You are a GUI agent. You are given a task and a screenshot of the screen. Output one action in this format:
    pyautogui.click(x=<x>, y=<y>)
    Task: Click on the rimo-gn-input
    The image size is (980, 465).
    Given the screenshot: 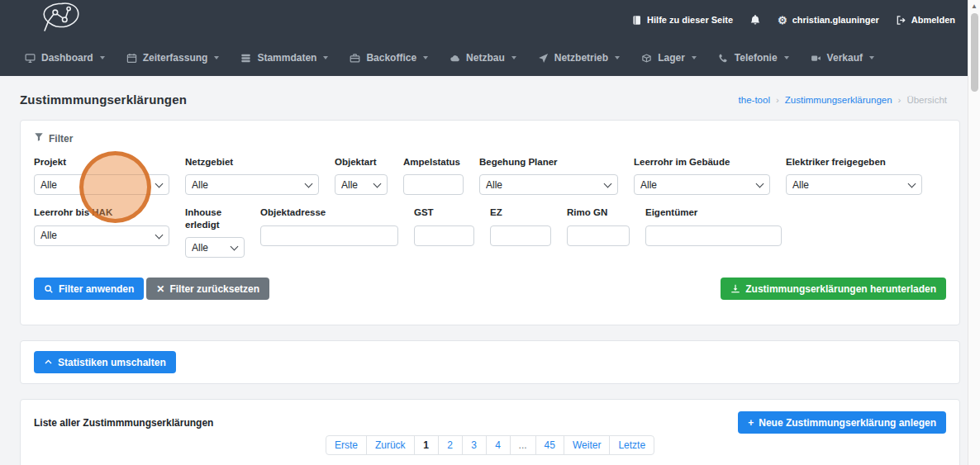 What is the action you would take?
    pyautogui.click(x=598, y=236)
    